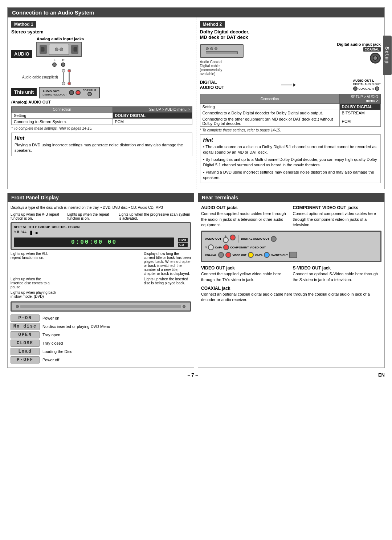 This screenshot has width=392, height=540. What do you see at coordinates (222, 51) in the screenshot?
I see `digital-decoder-device` at bounding box center [222, 51].